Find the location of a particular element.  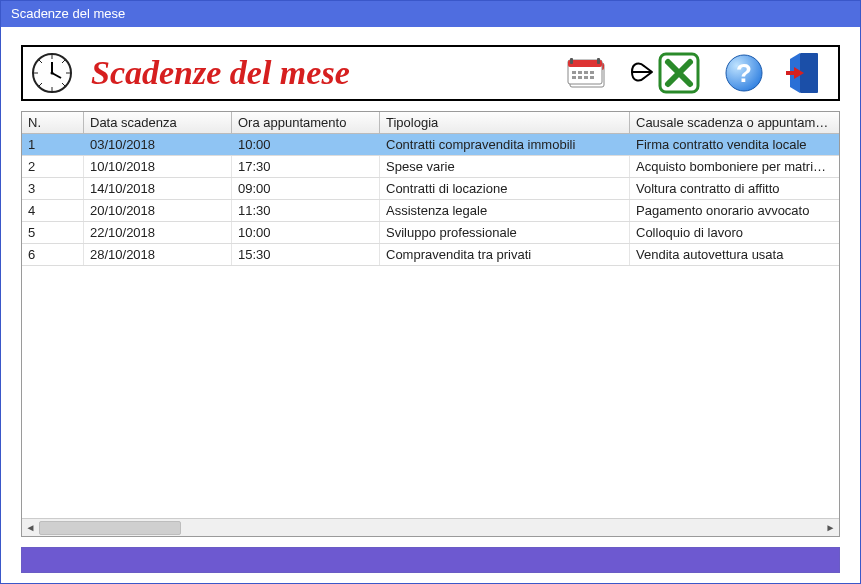

scroll-right-arrow: ► is located at coordinates (830, 528).